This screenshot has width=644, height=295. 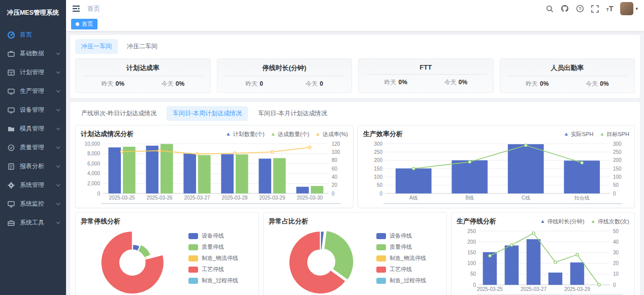 I want to click on chart-title: 生产效率分析, so click(x=383, y=134).